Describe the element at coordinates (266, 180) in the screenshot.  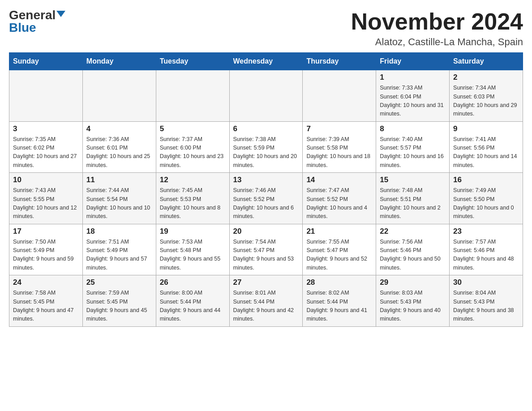
I see `day-number: 13` at that location.